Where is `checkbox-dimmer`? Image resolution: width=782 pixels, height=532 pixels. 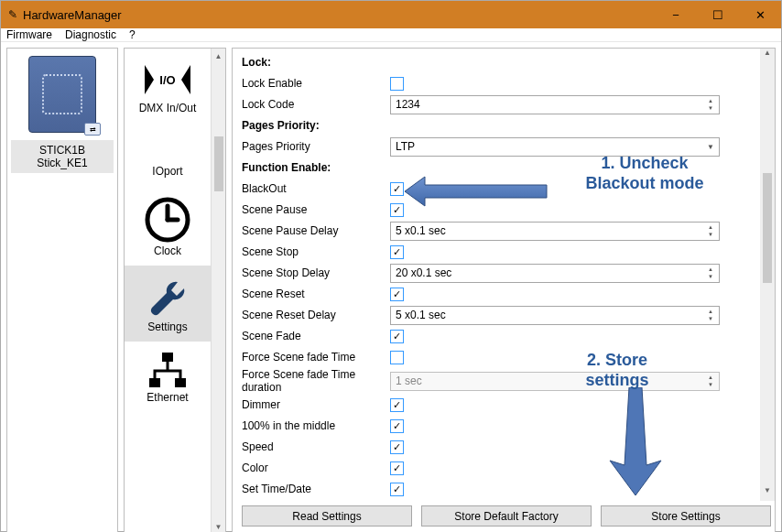 checkbox-dimmer is located at coordinates (397, 405).